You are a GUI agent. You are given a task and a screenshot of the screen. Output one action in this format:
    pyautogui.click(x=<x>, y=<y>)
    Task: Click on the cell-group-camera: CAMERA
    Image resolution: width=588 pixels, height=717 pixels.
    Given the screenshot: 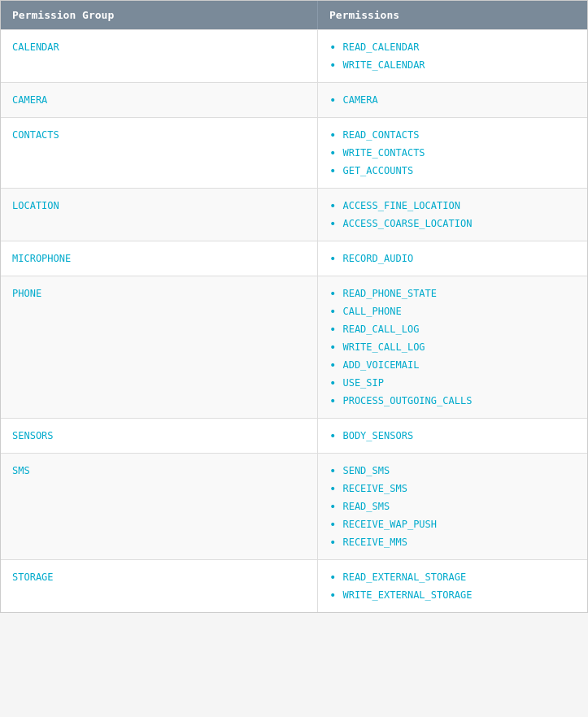 What is the action you would take?
    pyautogui.click(x=159, y=100)
    